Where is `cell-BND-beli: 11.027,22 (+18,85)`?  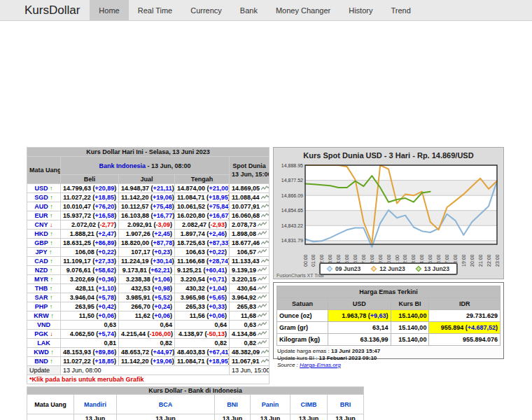
cell-BND-beli: 11.027,22 (+18,85) is located at coordinates (90, 361).